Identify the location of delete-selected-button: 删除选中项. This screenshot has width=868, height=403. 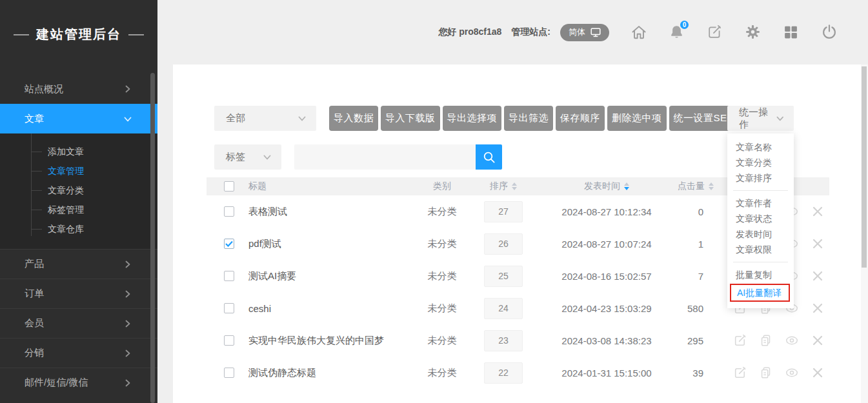
(637, 119).